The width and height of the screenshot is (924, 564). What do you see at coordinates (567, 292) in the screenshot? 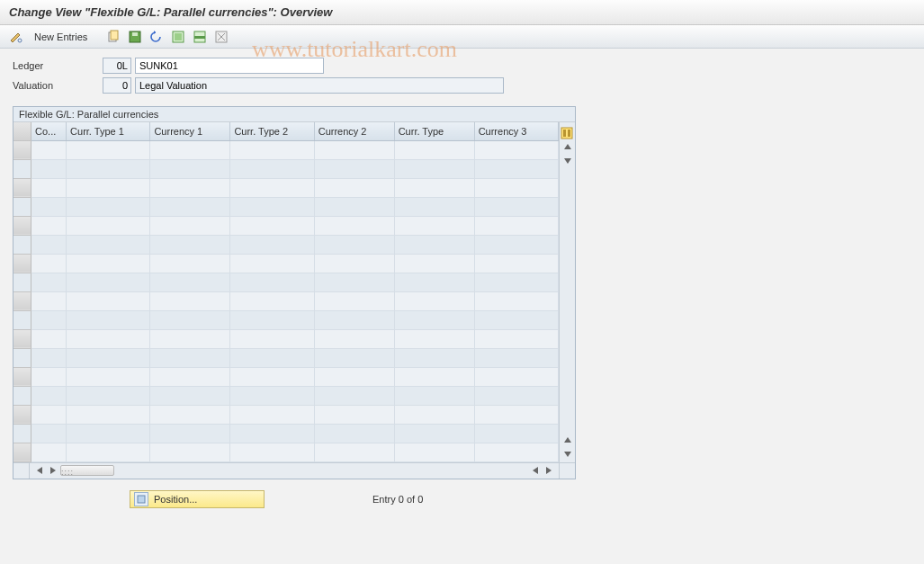
I see `vertical-scrollbar` at bounding box center [567, 292].